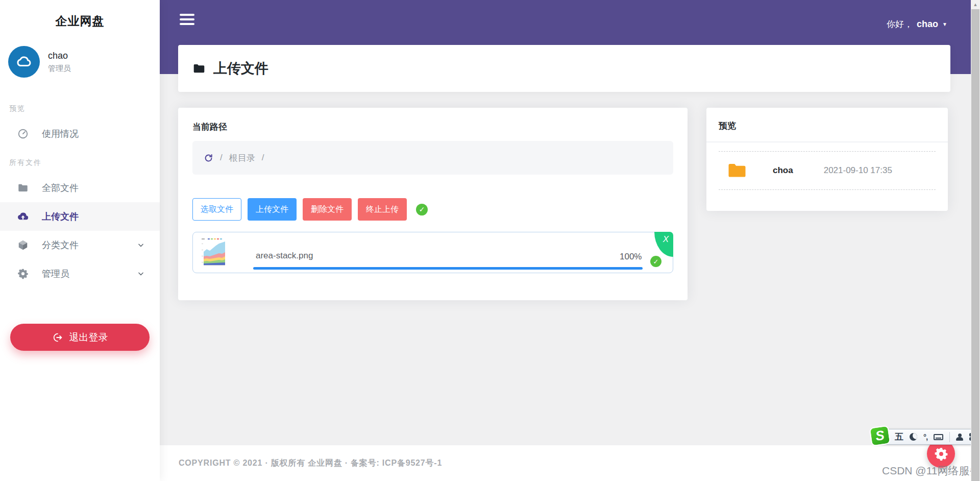 The image size is (980, 481). What do you see at coordinates (60, 245) in the screenshot?
I see `sidebar-item-label: 分类文件` at bounding box center [60, 245].